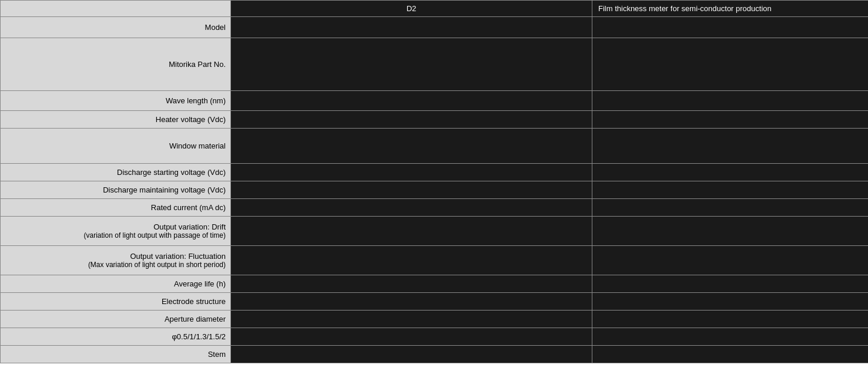 The image size is (868, 388). I want to click on value-model-film, so click(730, 28).